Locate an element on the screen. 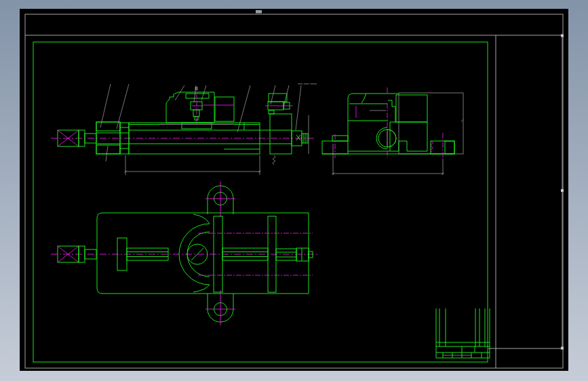 This screenshot has width=588, height=381. grip-bottom-right is located at coordinates (562, 348).